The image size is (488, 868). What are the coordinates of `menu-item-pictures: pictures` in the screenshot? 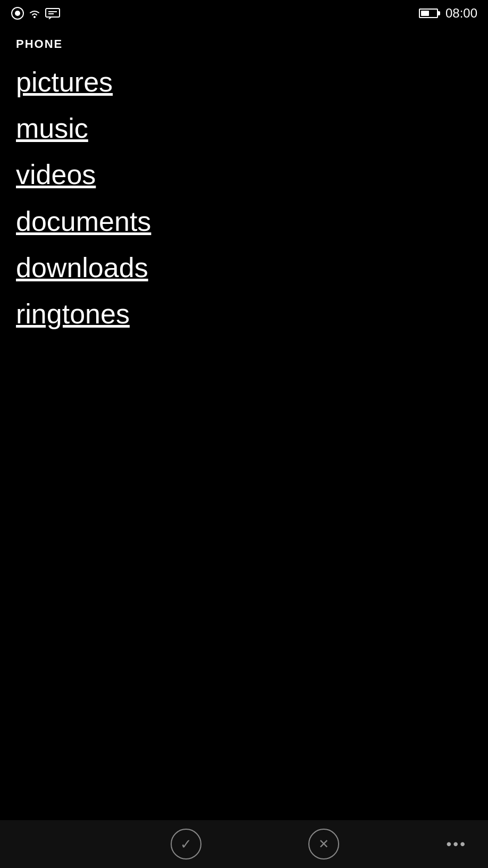 It's located at (244, 85).